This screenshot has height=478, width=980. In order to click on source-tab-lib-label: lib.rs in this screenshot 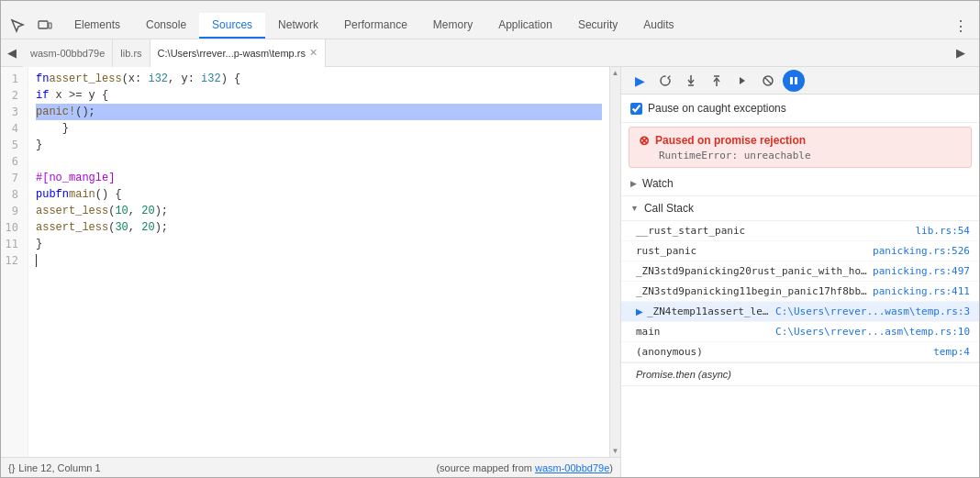, I will do `click(130, 53)`.